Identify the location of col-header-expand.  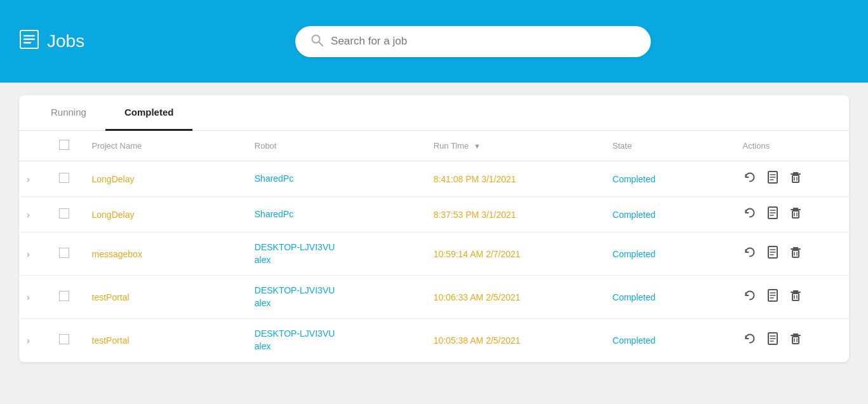
(36, 146).